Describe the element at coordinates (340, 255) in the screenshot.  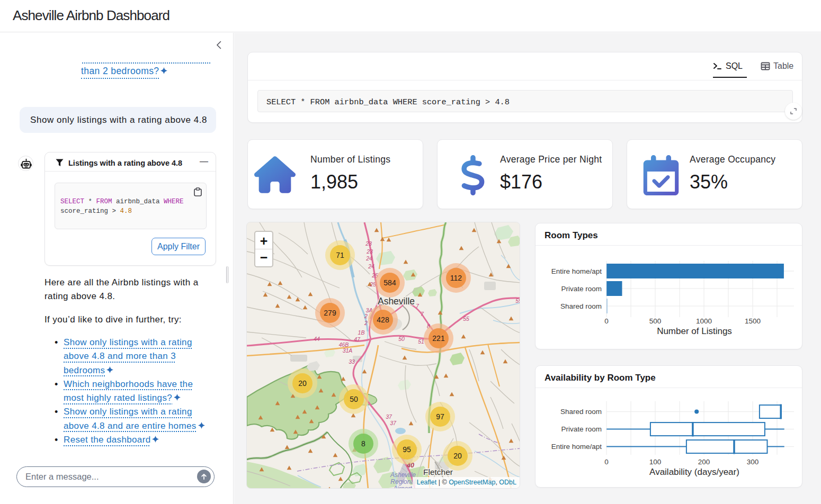
I see `svg-text: 71` at that location.